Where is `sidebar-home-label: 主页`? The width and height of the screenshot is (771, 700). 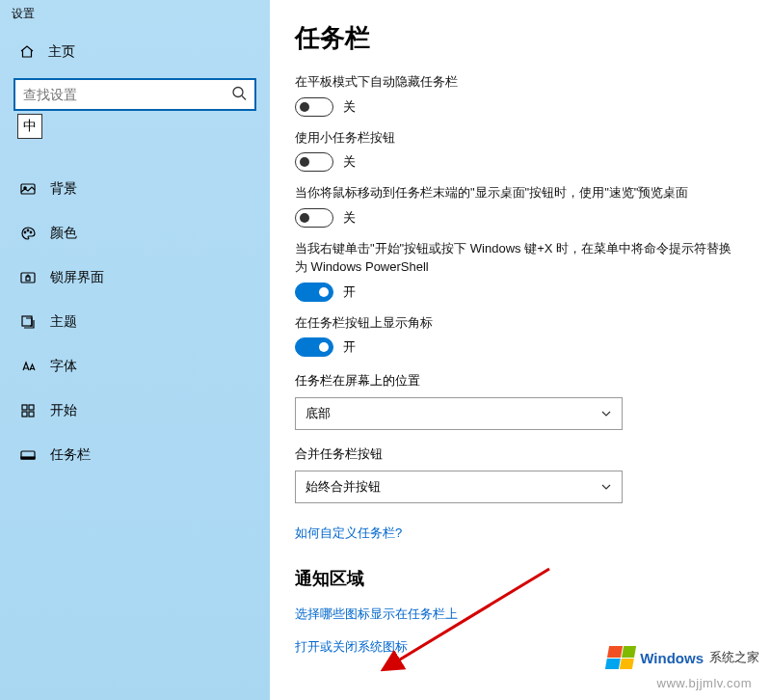 sidebar-home-label: 主页 is located at coordinates (62, 52).